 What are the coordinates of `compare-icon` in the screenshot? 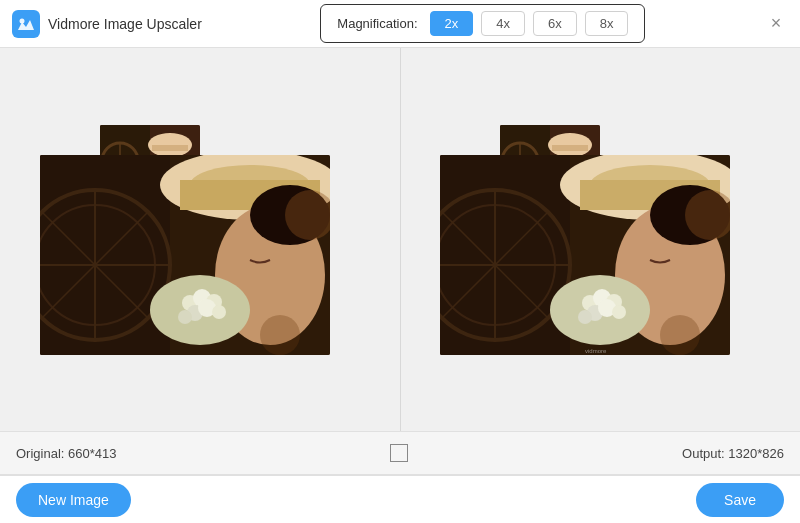 It's located at (399, 453).